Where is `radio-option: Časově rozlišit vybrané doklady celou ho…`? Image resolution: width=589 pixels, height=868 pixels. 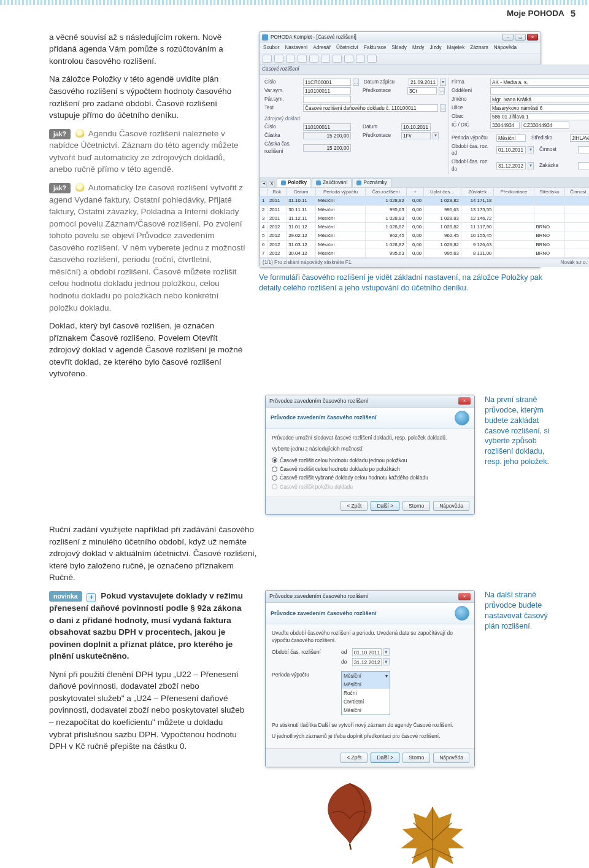 radio-option: Časově rozlišit vybrané doklady celou ho… is located at coordinates (370, 478).